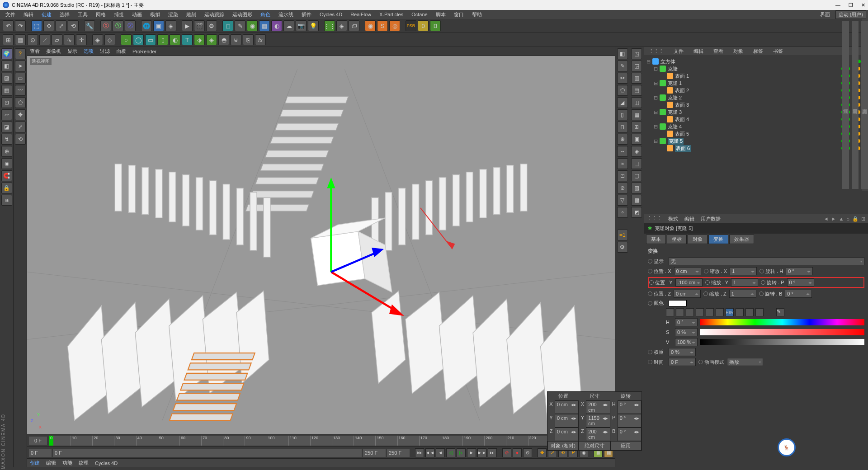  I want to click on color-rgb-icon, so click(710, 312).